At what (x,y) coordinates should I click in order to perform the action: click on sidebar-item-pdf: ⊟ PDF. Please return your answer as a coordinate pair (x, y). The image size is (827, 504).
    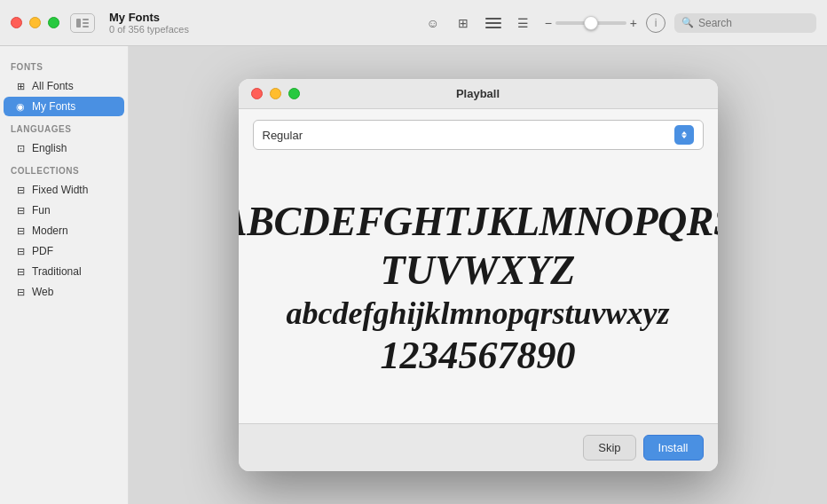
    Looking at the image, I should click on (64, 251).